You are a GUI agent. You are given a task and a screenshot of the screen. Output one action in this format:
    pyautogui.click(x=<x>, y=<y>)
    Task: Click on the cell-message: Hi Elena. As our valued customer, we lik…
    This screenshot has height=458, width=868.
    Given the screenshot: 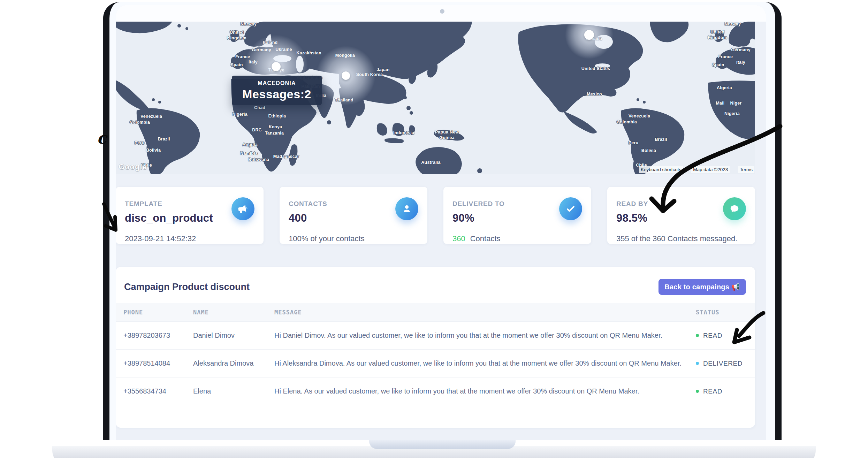 What is the action you would take?
    pyautogui.click(x=485, y=391)
    